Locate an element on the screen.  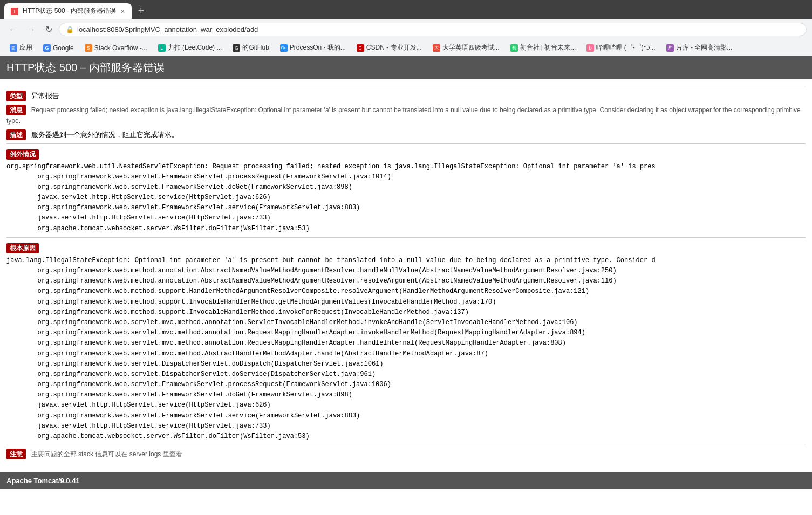
divider-root is located at coordinates (406, 237).